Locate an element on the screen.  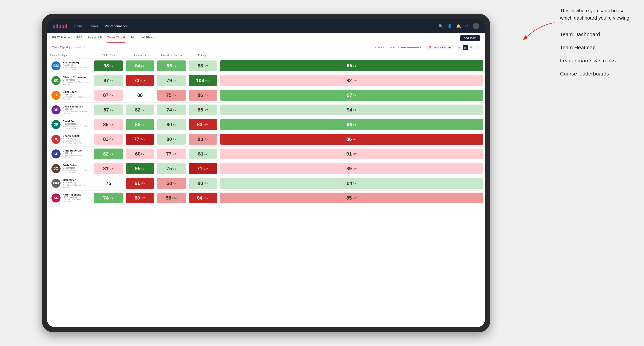
col-header-putting: Putting ▾ is located at coordinates (203, 55).